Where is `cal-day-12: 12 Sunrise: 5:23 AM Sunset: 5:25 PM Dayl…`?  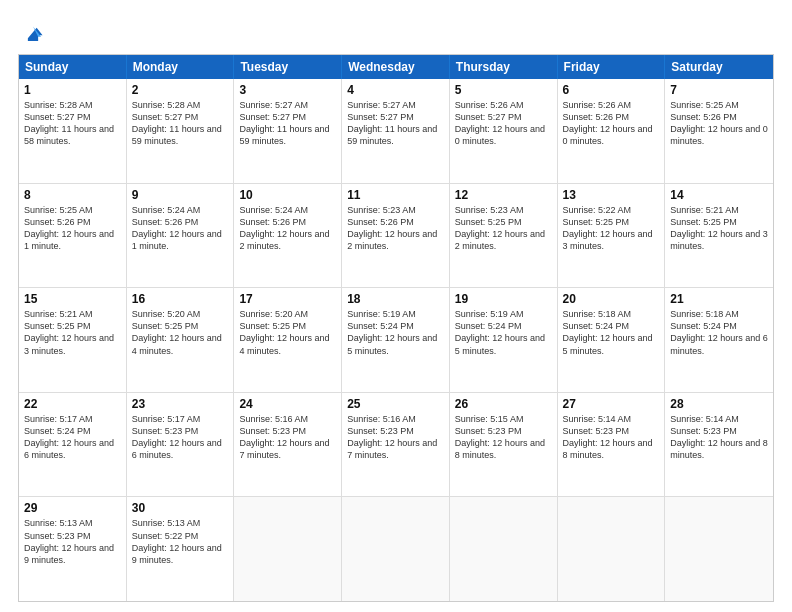 cal-day-12: 12 Sunrise: 5:23 AM Sunset: 5:25 PM Dayl… is located at coordinates (504, 236).